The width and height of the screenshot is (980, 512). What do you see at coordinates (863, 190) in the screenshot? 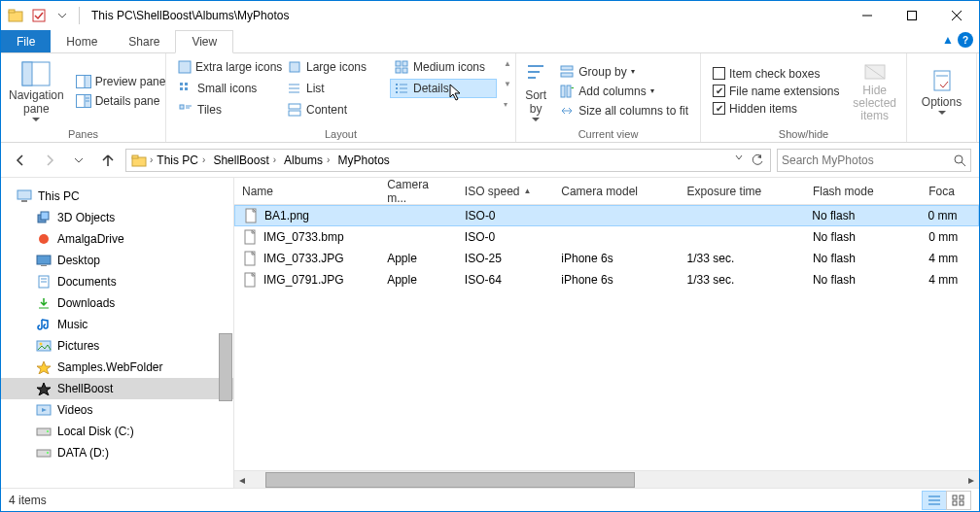
I see `column-flash-mode: Flash mode` at bounding box center [863, 190].